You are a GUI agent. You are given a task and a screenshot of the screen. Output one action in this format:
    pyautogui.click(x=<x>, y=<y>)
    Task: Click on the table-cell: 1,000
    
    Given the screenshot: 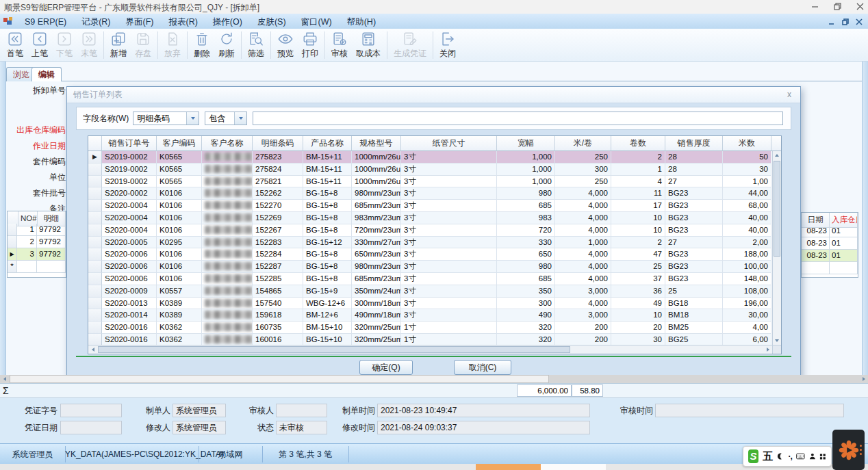 What is the action you would take?
    pyautogui.click(x=526, y=182)
    